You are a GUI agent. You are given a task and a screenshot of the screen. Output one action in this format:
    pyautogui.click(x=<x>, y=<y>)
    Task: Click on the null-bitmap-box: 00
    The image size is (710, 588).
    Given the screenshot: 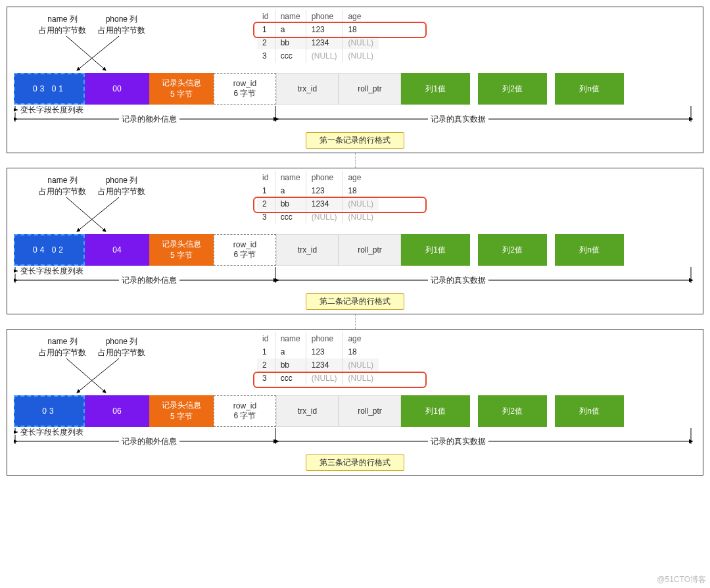 What is the action you would take?
    pyautogui.click(x=117, y=89)
    